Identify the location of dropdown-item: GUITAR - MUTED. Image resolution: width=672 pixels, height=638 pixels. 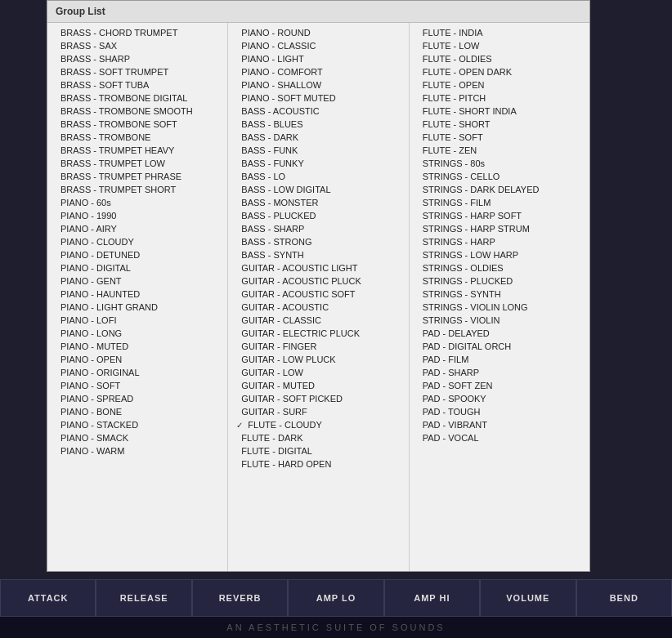
(318, 386).